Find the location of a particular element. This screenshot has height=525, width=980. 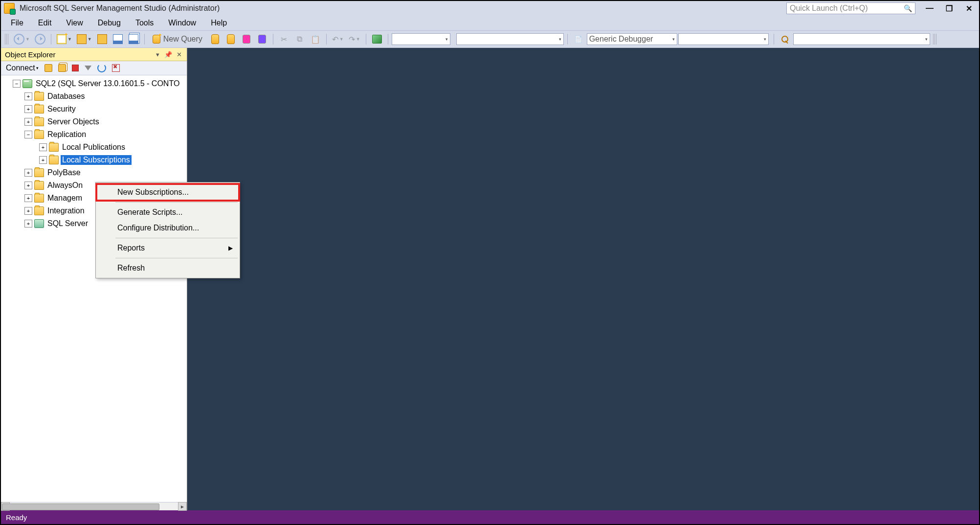

menu-window: Window is located at coordinates (182, 23).